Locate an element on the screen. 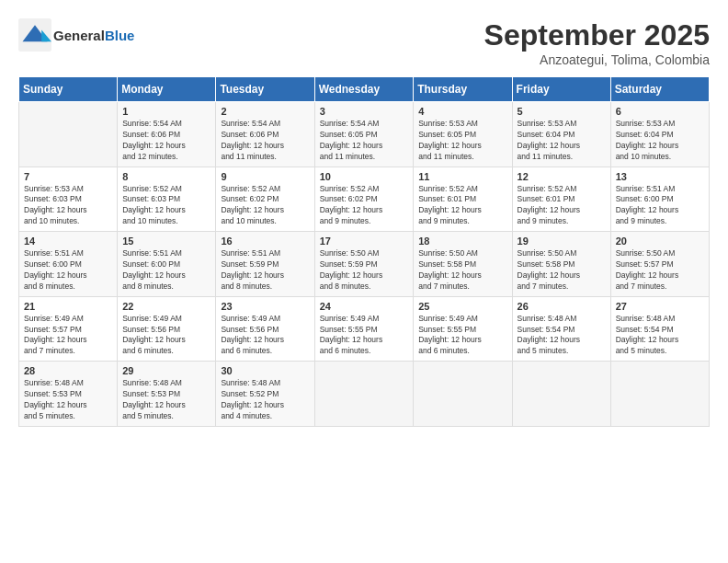 Image resolution: width=728 pixels, height=563 pixels. day-info: Sunrise: 5:52 AM Sunset: 6:01 PM Dayligh… is located at coordinates (462, 206).